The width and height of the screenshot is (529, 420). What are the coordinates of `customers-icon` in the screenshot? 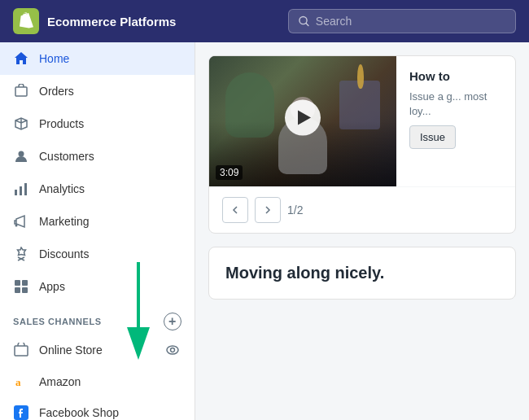 It's located at (21, 156).